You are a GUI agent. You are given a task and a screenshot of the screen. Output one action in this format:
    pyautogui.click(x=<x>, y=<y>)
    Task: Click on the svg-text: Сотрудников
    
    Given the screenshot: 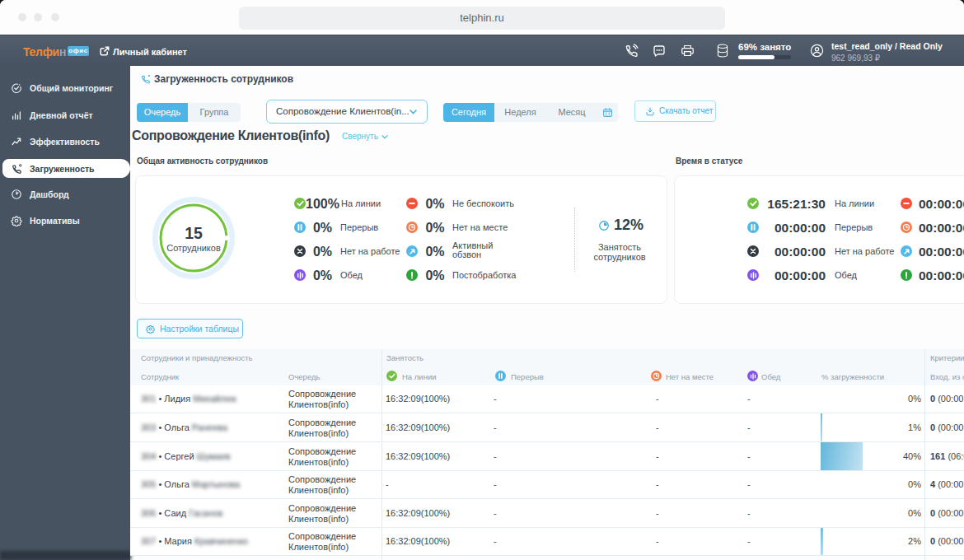 What is the action you would take?
    pyautogui.click(x=194, y=248)
    